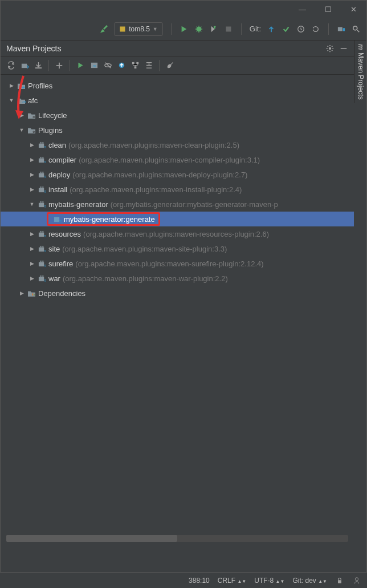 The image size is (367, 588). I want to click on tree-node-profiles: ▶ Profiles, so click(177, 86).